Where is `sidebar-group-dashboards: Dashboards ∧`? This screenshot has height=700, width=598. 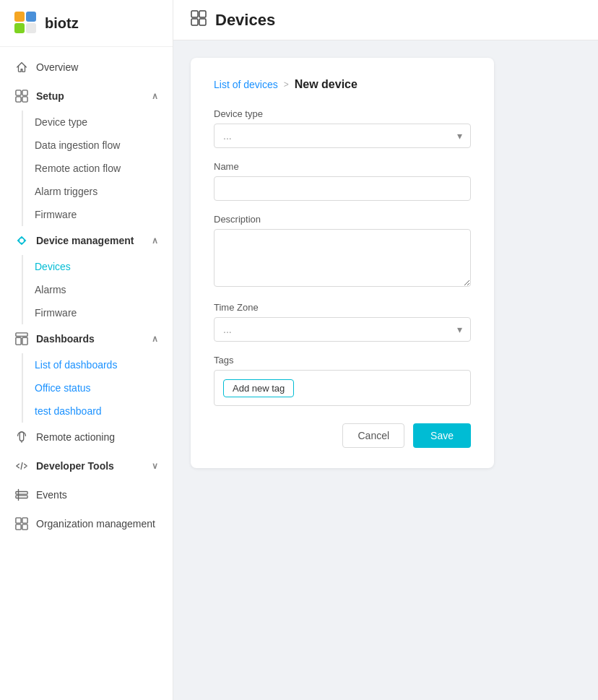
sidebar-group-dashboards: Dashboards ∧ is located at coordinates (87, 339).